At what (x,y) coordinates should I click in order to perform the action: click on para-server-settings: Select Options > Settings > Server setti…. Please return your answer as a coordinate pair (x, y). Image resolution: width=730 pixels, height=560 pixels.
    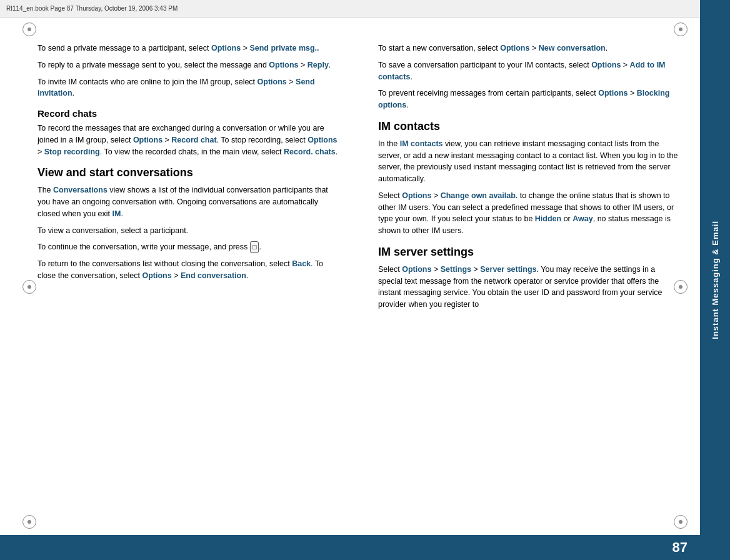
    Looking at the image, I should click on (530, 288).